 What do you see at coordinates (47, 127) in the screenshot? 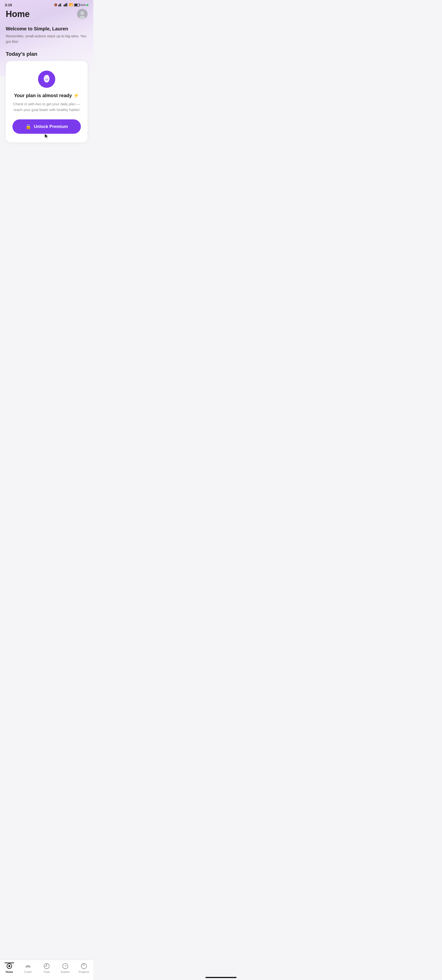
I see `unlock-premium-button: 🔒 Unlock Premium` at bounding box center [47, 127].